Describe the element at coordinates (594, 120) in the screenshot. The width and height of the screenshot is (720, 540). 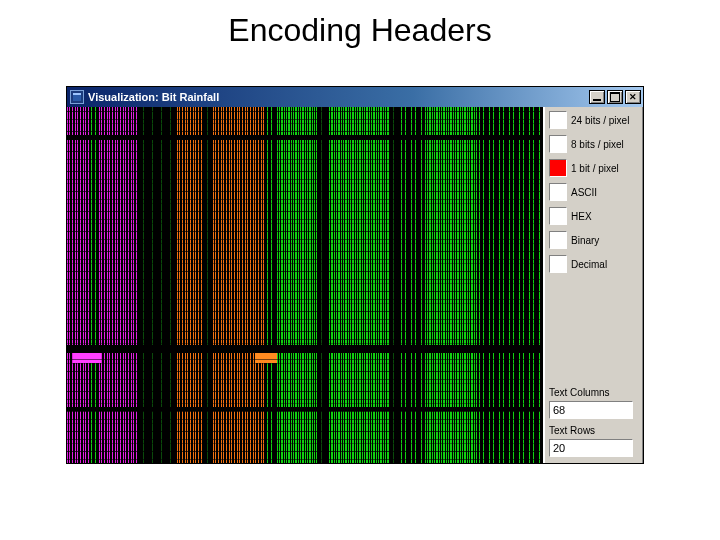
I see `option-24bit: 24 bits / pixel` at that location.